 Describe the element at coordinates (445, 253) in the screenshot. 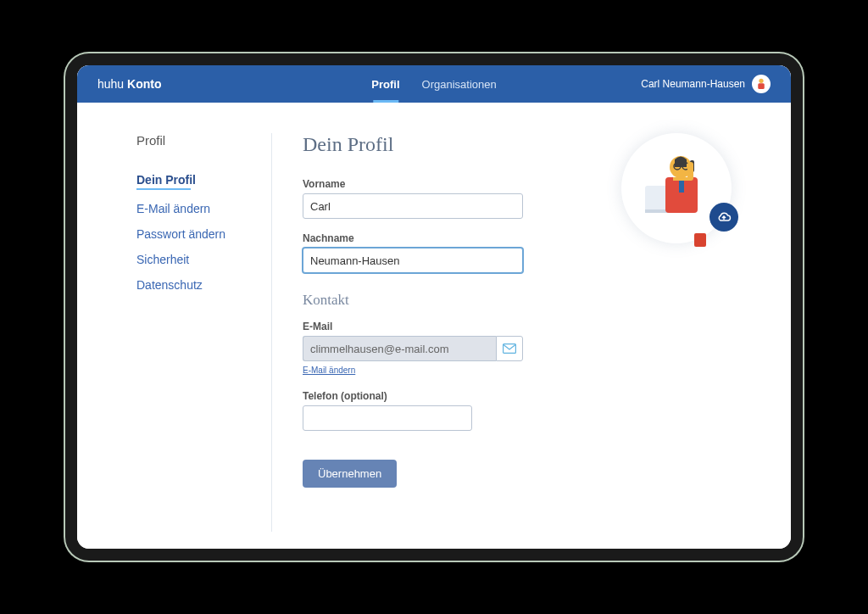

I see `field-nachname: Nachname` at that location.